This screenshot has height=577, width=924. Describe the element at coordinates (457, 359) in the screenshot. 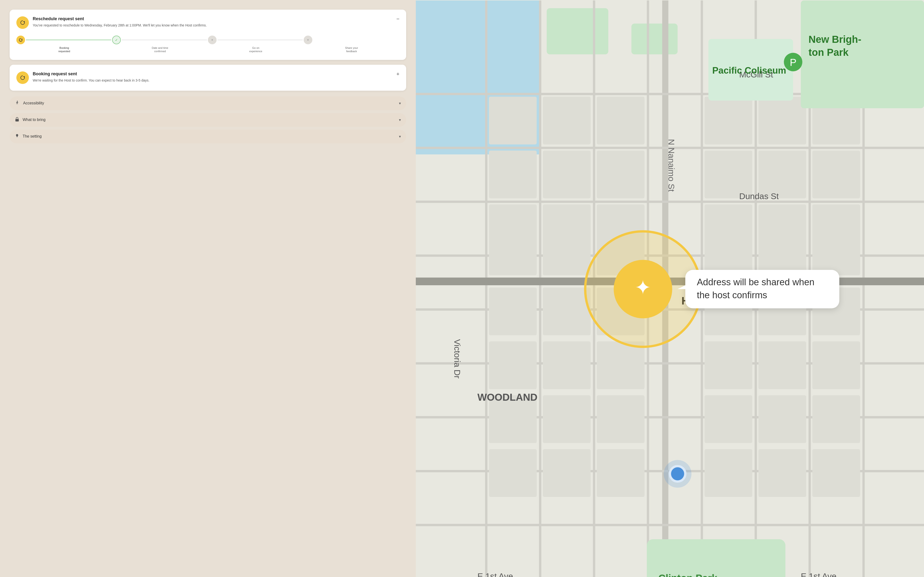

I see `svg-text: Victoria Dr` at that location.